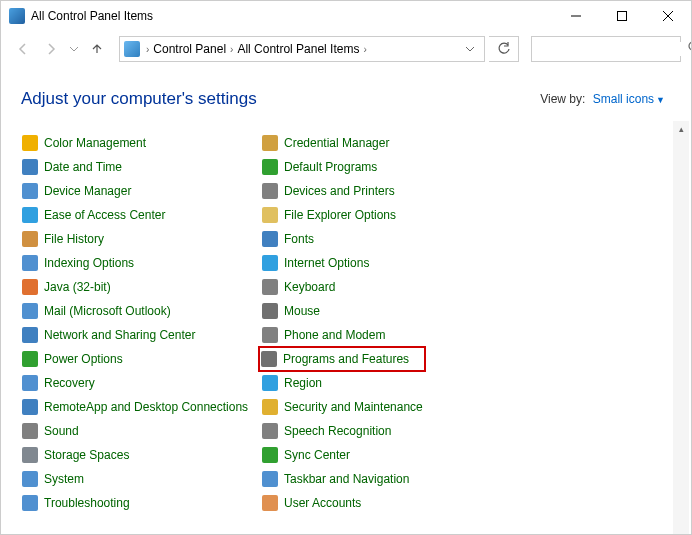 This screenshot has height=535, width=692. Describe the element at coordinates (88, 191) in the screenshot. I see `cpl-item-label: Device Manager` at that location.